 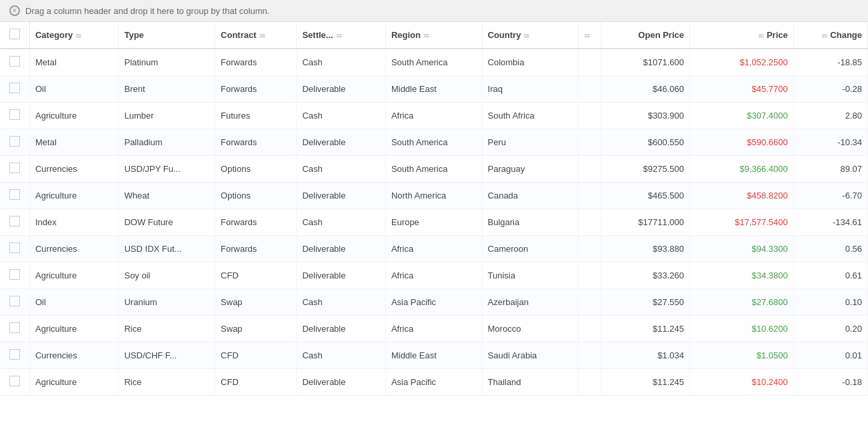 I want to click on th-type: Type, so click(x=167, y=35).